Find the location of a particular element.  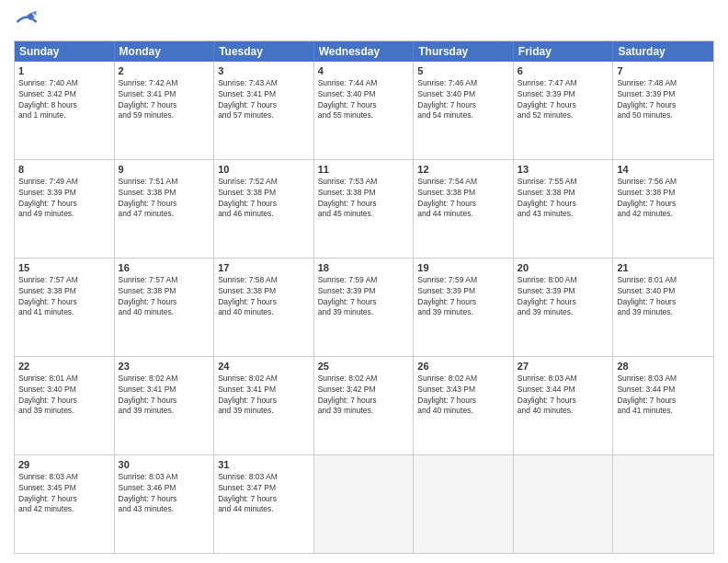

day-number: 18 is located at coordinates (364, 268).